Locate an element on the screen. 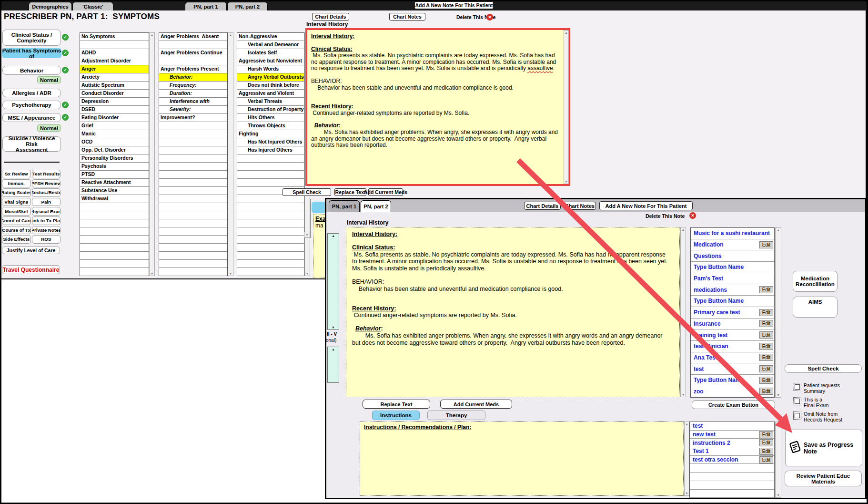  list-item: Substance Use is located at coordinates (114, 191).